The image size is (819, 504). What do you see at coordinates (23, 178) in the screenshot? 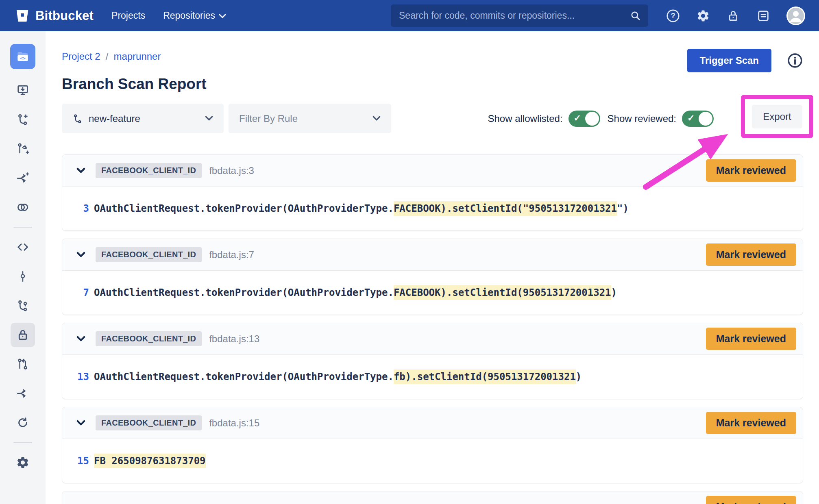
I see `sidebar-item-fork-plus` at bounding box center [23, 178].